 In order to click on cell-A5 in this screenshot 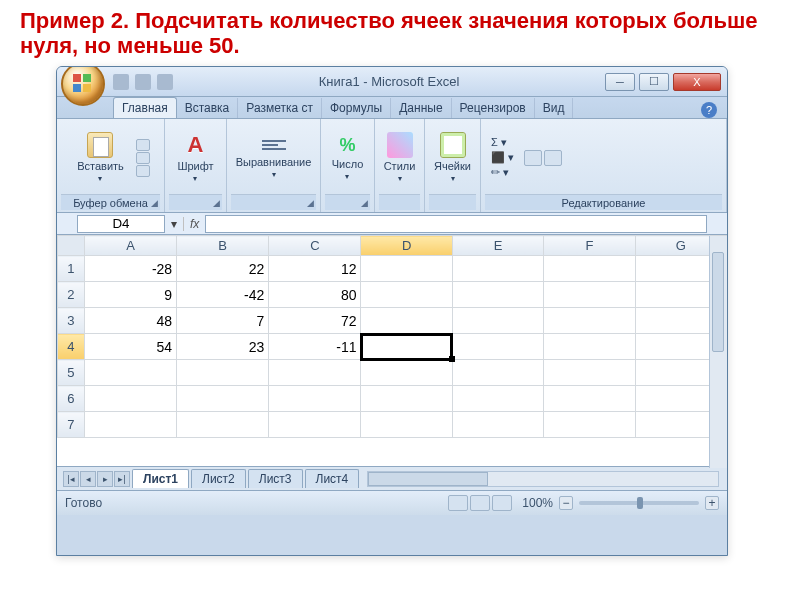, I will do `click(130, 373)`.